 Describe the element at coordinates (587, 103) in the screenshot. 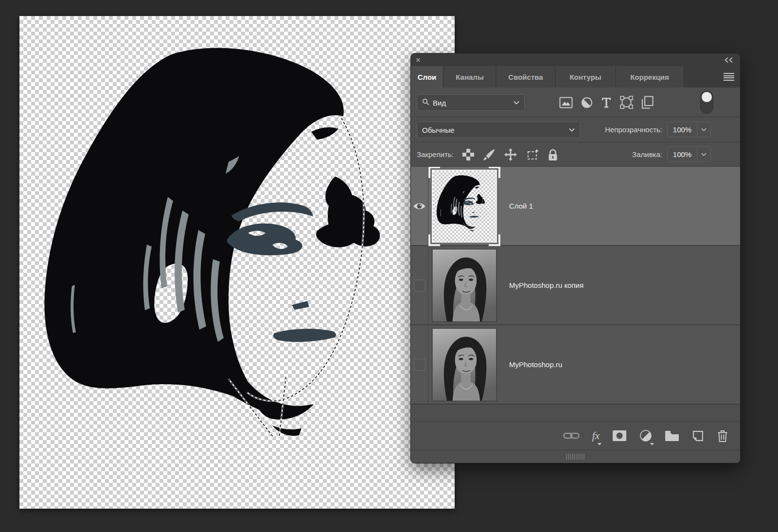

I see `adjustment-layers-filter-icon` at that location.